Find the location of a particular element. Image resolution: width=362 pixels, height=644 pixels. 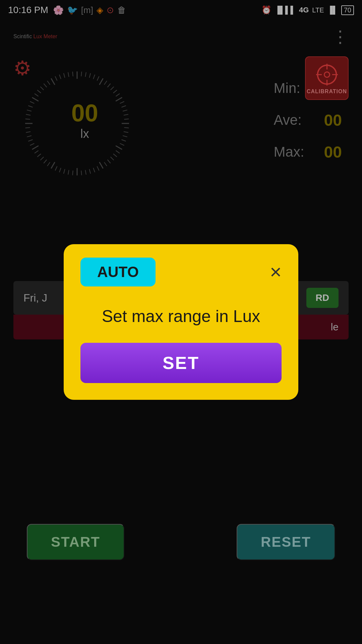

modal-header: AUTO × is located at coordinates (181, 272).